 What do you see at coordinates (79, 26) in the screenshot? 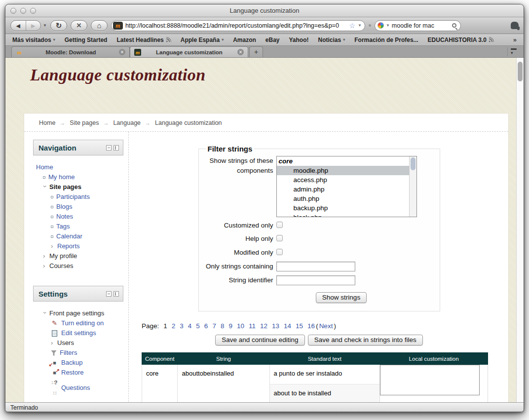
I see `stop-button: ✕` at bounding box center [79, 26].